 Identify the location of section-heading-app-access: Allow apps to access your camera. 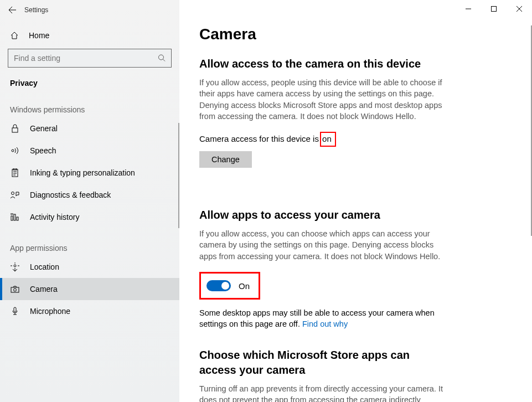
(355, 215).